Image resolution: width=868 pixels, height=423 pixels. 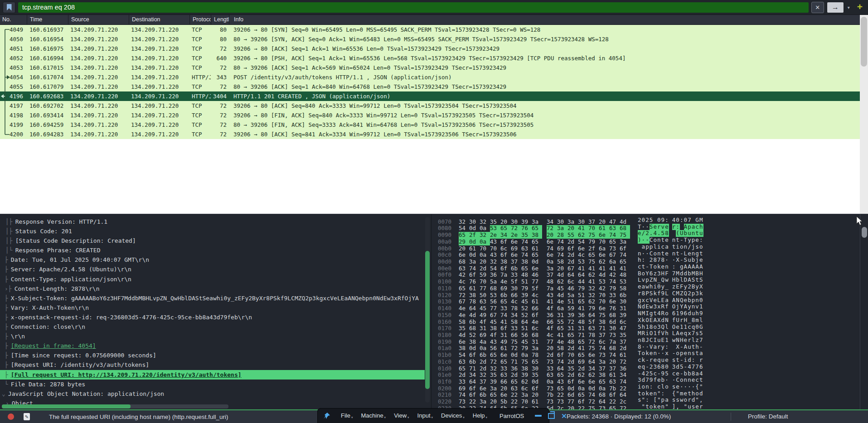 I want to click on vm-menu-help: Help▾, so click(x=480, y=416).